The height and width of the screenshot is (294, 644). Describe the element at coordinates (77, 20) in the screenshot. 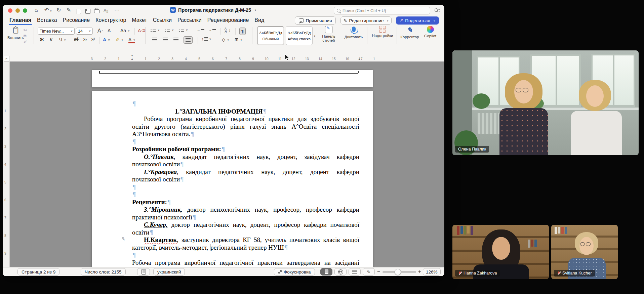

I see `tab-risovanie: Рисование` at that location.